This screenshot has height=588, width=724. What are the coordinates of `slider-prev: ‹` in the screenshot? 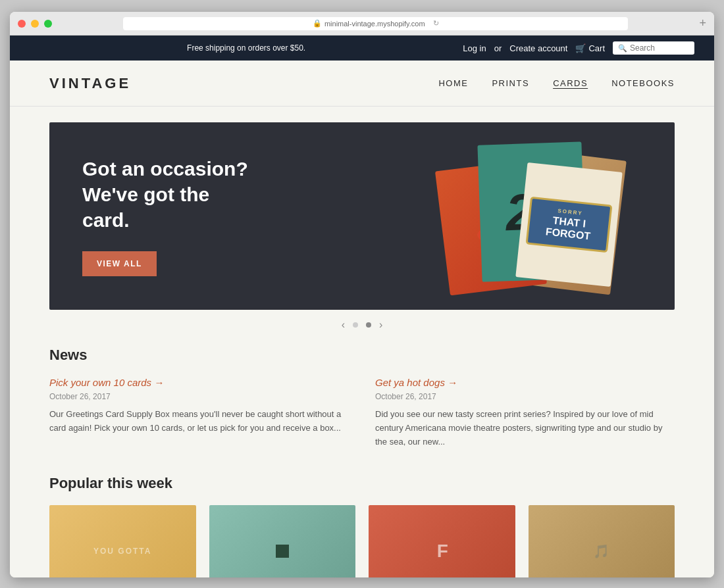 It's located at (344, 325).